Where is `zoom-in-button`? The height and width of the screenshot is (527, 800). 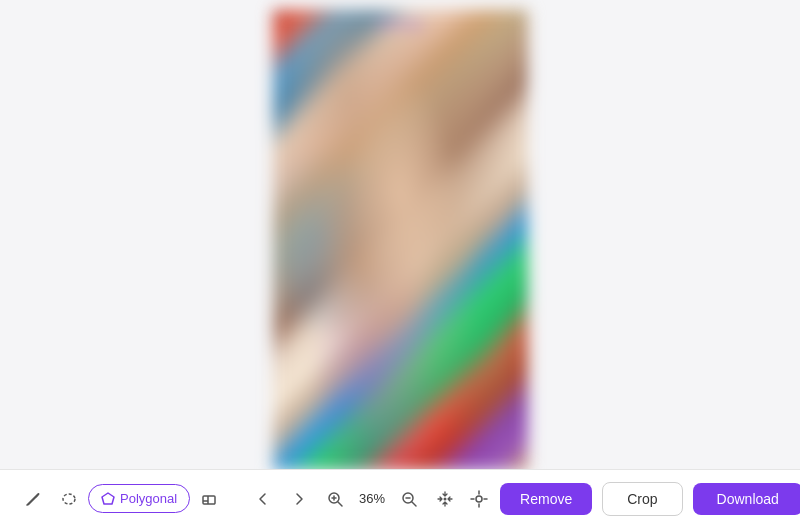 zoom-in-button is located at coordinates (335, 499).